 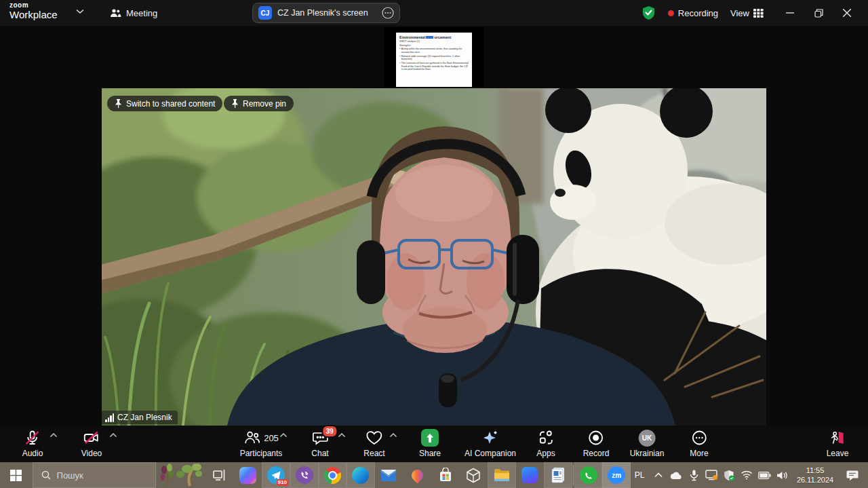 I want to click on brand-zoom: zoom, so click(x=34, y=5).